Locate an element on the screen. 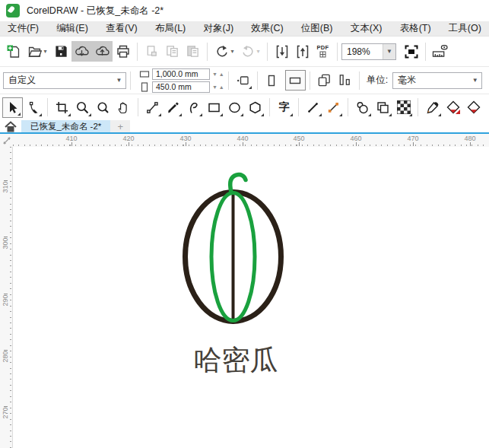  units-caret: ▼ is located at coordinates (475, 81).